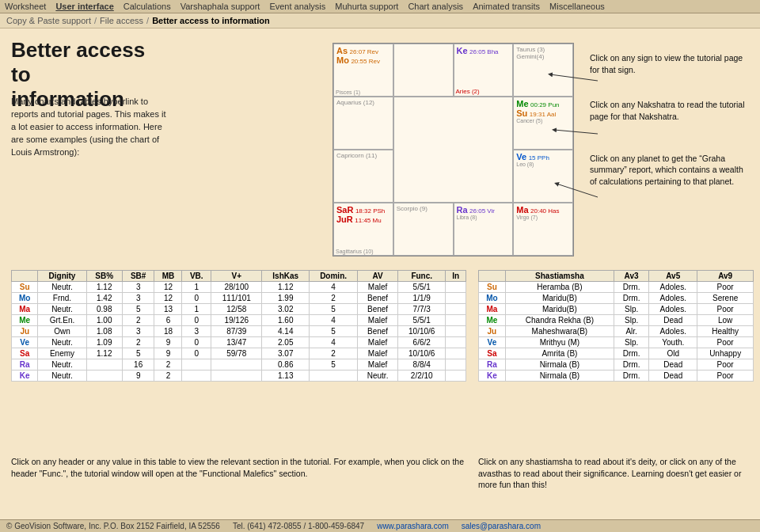  Describe the element at coordinates (298, 6) in the screenshot. I see `nav-event-analysis: Event analysis` at that location.